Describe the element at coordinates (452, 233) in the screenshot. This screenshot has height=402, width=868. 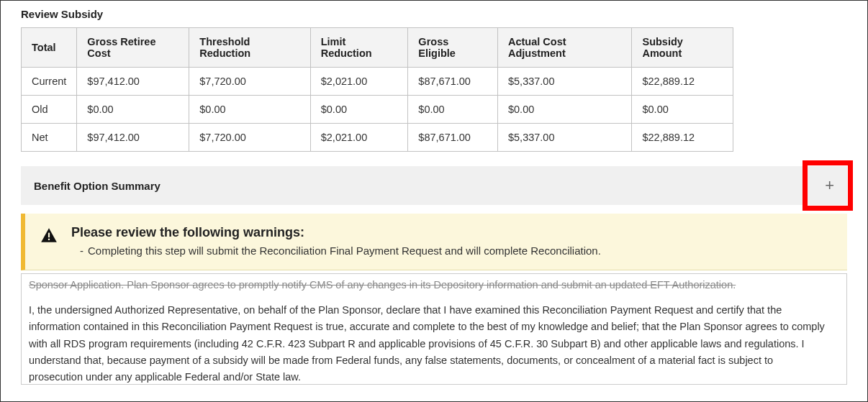
I see `warning-title: Please review the following warnings:` at that location.